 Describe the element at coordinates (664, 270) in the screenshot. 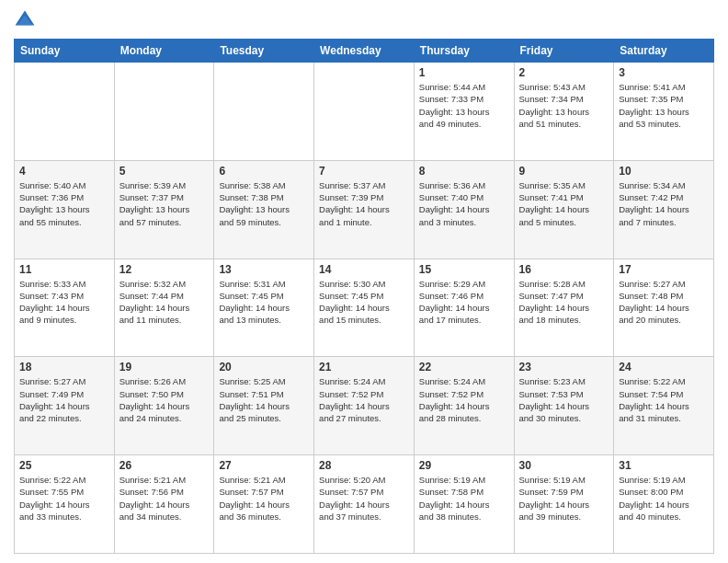

I see `day-number: 17` at that location.